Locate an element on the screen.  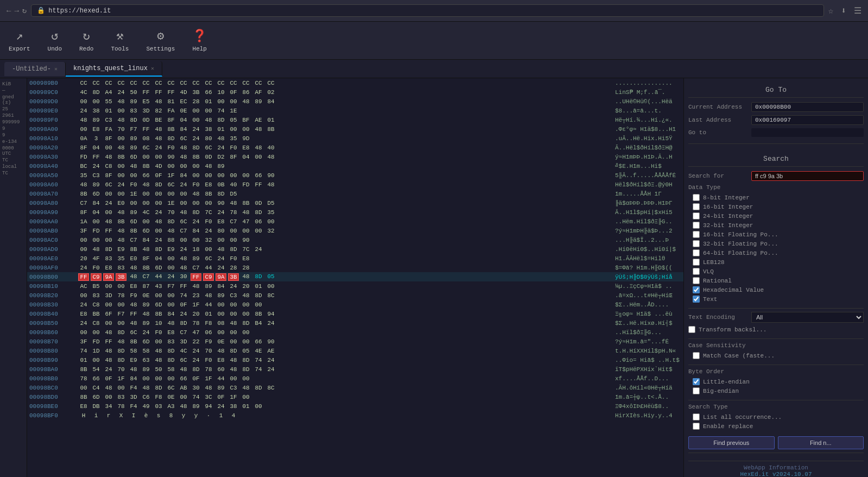
hex-byte: AB is located at coordinates (183, 388).